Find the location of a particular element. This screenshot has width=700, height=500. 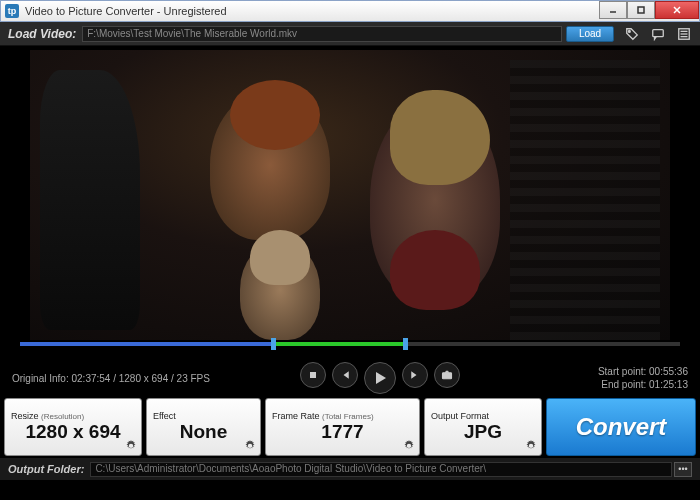

effect-value: None is located at coordinates (204, 432).